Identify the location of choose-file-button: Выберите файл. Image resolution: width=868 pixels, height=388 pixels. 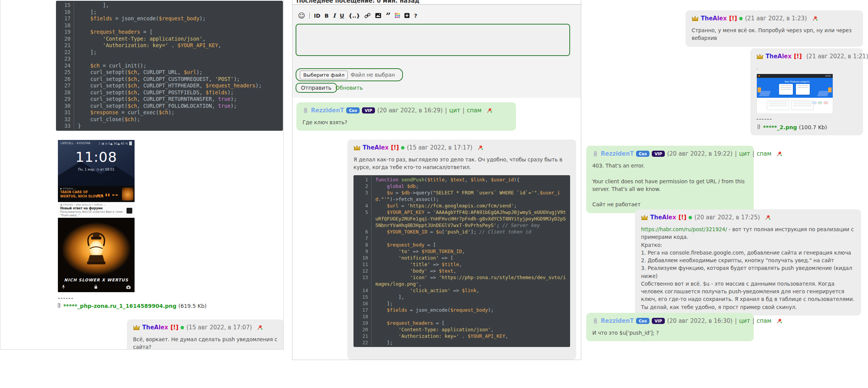
(324, 75).